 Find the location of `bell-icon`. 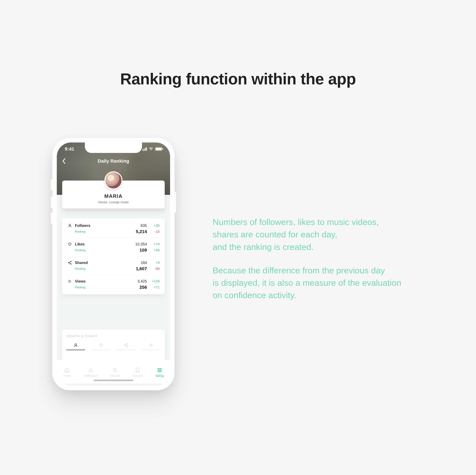

bell-icon is located at coordinates (91, 370).